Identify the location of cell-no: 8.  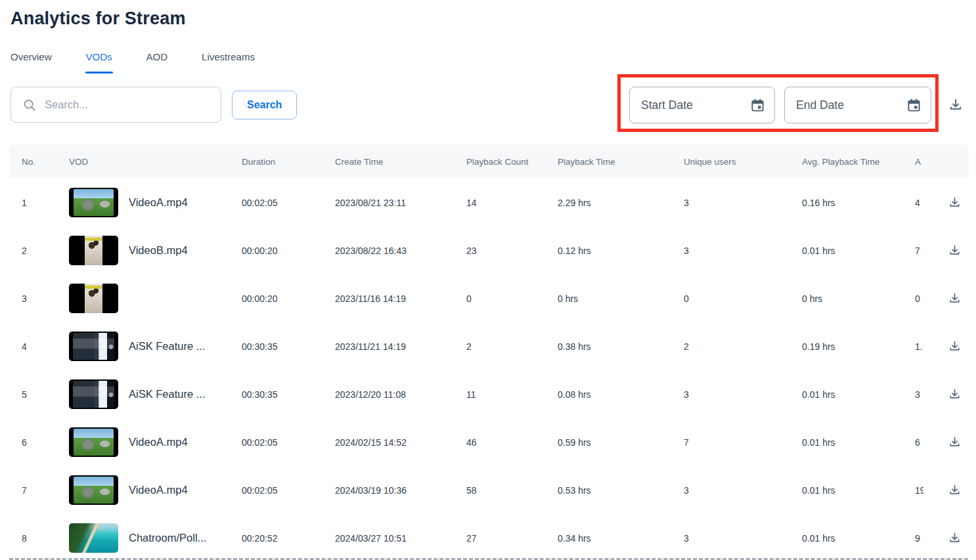
(33, 538).